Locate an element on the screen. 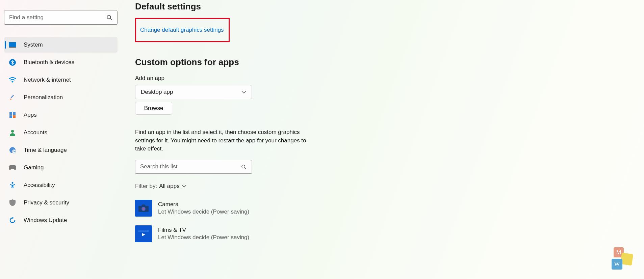  films-tv-app-icon is located at coordinates (144, 234).